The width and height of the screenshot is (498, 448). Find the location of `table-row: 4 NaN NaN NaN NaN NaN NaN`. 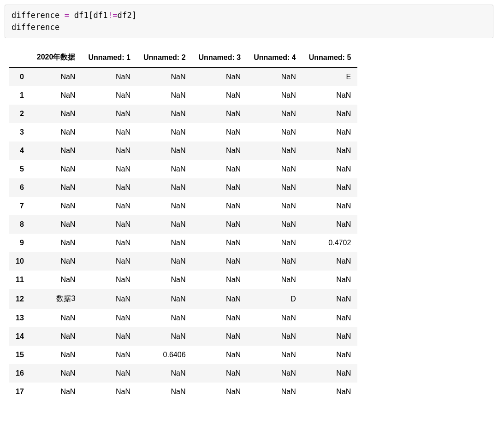

table-row: 4 NaN NaN NaN NaN NaN NaN is located at coordinates (184, 151).